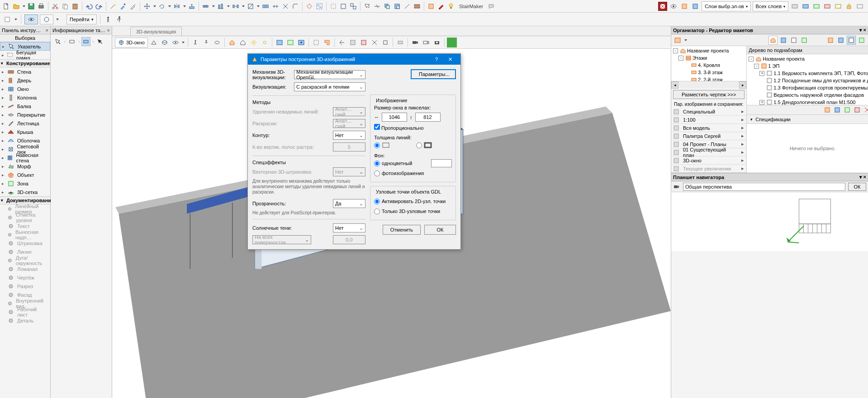 The height and width of the screenshot is (398, 868). What do you see at coordinates (377, 212) in the screenshot?
I see `gdl-3d-radio` at bounding box center [377, 212].